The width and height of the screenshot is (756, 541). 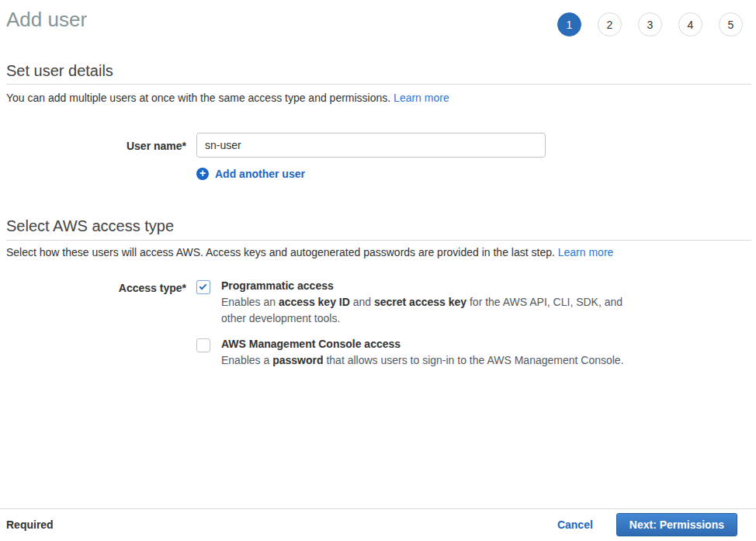 I want to click on wizard-step-3: 3, so click(x=650, y=25).